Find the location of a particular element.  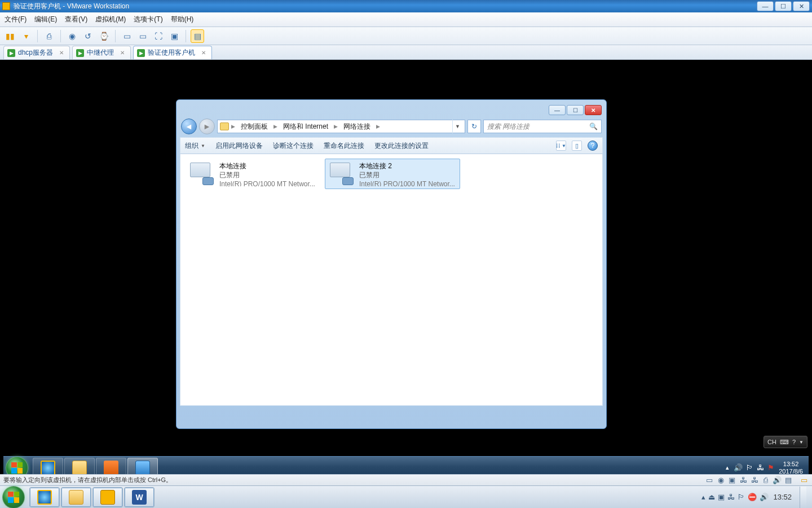

connection-item-selected: 本地连接 2 已禁用 Intel(R) PRO/1000 MT Networ..… is located at coordinates (392, 174).